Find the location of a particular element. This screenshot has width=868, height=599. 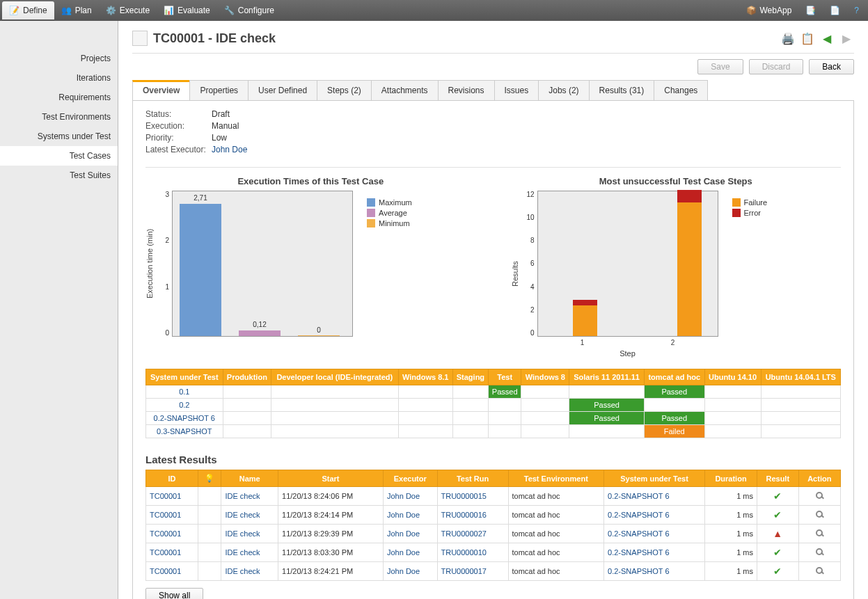

sut-header: Ubuntu 14.04.1 LTS is located at coordinates (800, 377).